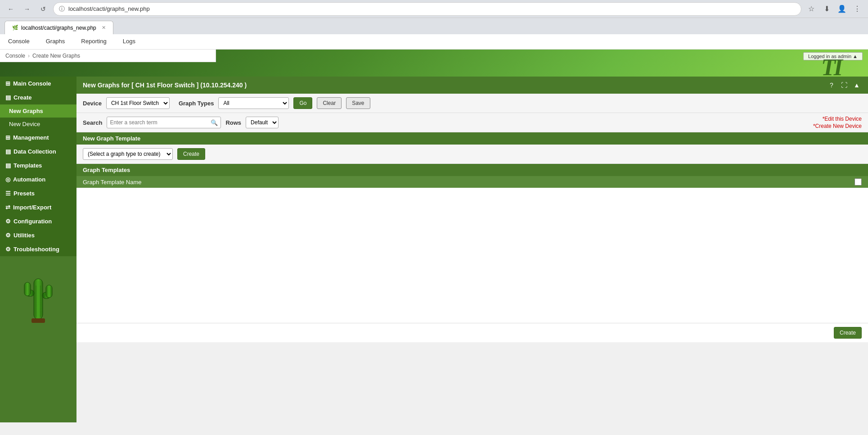 Image resolution: width=868 pixels, height=435 pixels. Describe the element at coordinates (472, 122) in the screenshot. I see `search-and-links-row: Search 🔍 Rows Default 10 20 50 100 *Edit…` at that location.